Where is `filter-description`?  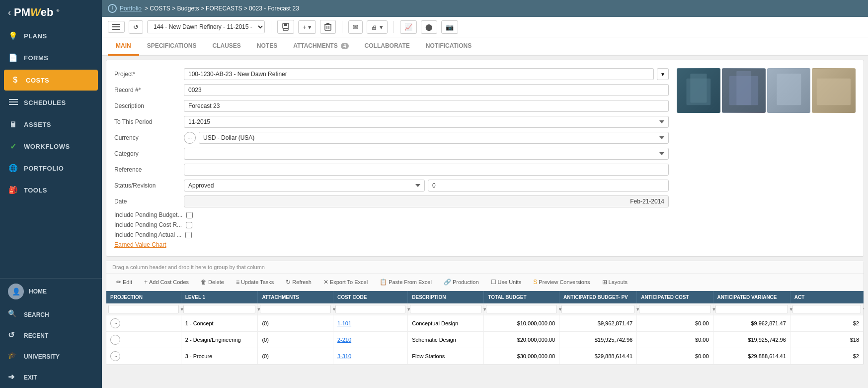 filter-description is located at coordinates (446, 309).